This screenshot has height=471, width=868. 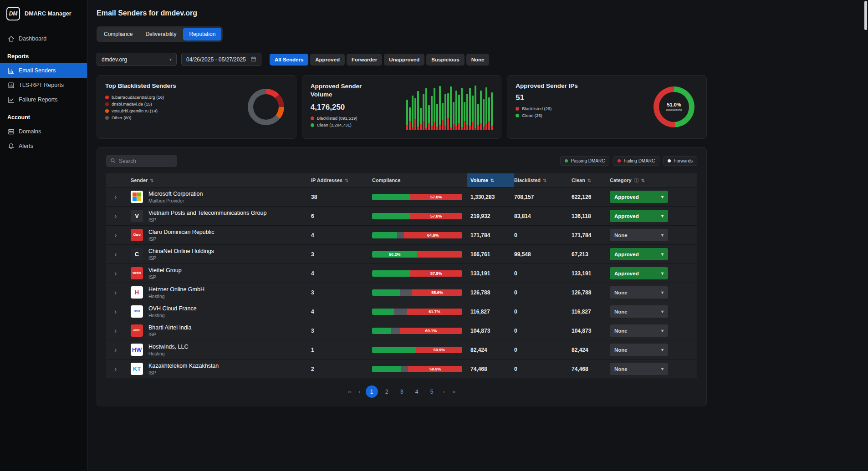 What do you see at coordinates (444, 391) in the screenshot?
I see `next-page-button: ›` at bounding box center [444, 391].